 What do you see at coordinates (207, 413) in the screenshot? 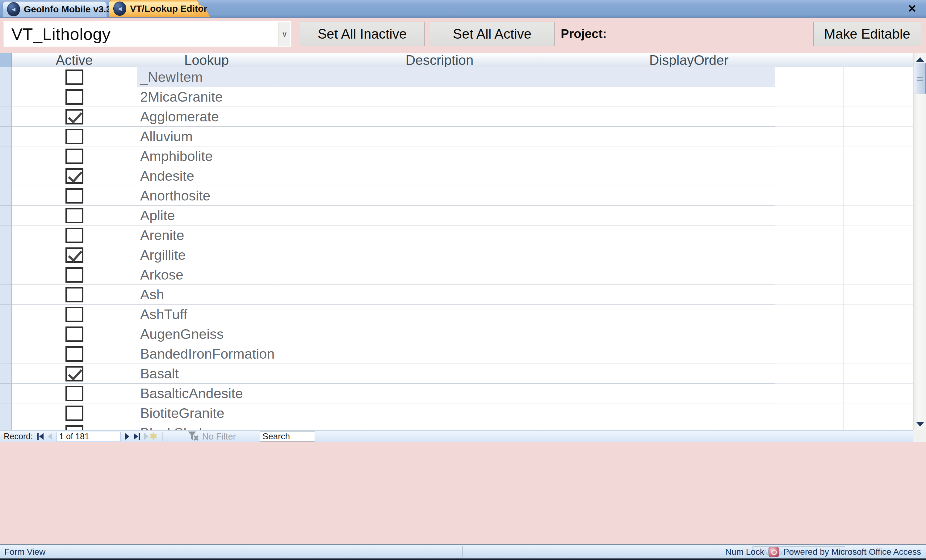
I see `lookup-cell: BiotiteGranite` at bounding box center [207, 413].